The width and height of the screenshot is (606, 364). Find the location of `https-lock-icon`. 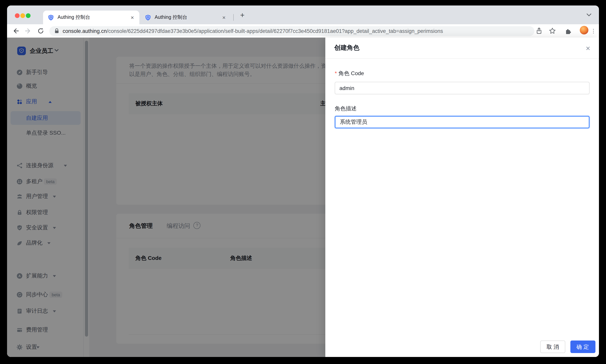

https-lock-icon is located at coordinates (57, 31).